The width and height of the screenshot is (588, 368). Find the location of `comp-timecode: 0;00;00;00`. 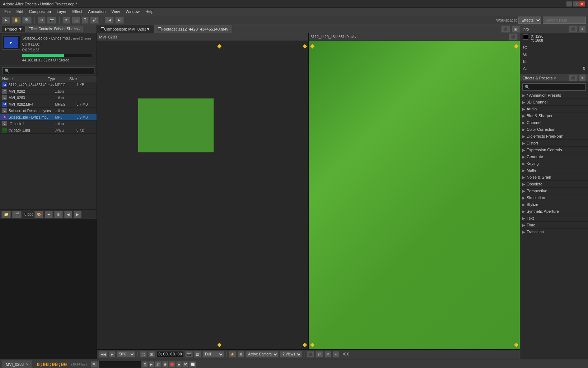

comp-timecode: 0;00;00;00 is located at coordinates (170, 354).